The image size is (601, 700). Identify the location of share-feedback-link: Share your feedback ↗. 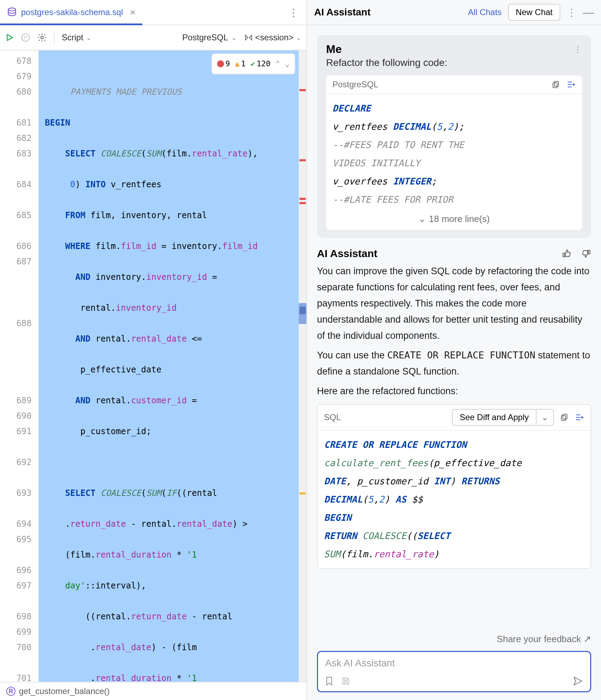
(454, 638).